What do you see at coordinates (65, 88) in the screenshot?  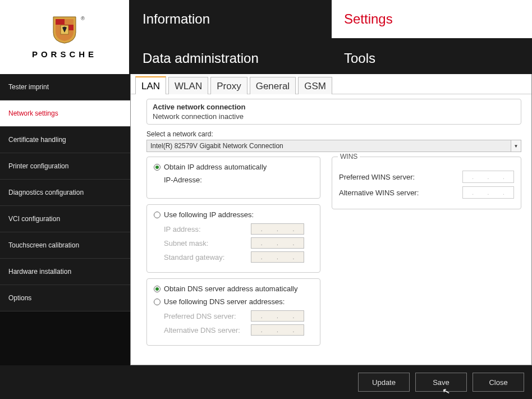 I see `sidebar-item-tester-imprint: Tester imprint` at bounding box center [65, 88].